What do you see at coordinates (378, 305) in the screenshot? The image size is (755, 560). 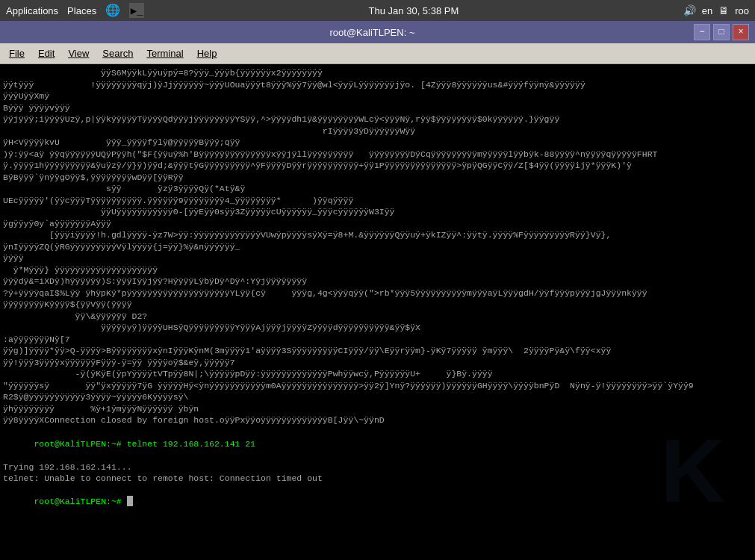 I see `term-line: ÿÿÿÿÿÿÿÿKÿÿÿÿ${ÿÿVÿÿ(ÿÿÿÿ` at bounding box center [378, 305].